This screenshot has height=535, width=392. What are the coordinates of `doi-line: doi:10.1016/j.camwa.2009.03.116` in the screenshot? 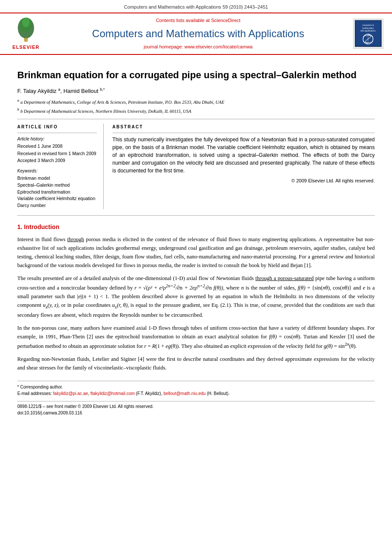 It's located at (196, 413).